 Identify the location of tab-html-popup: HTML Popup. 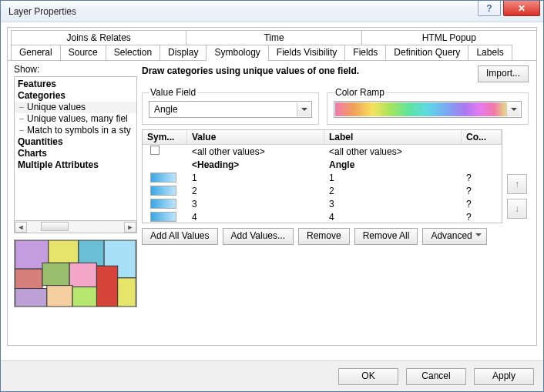
(449, 37).